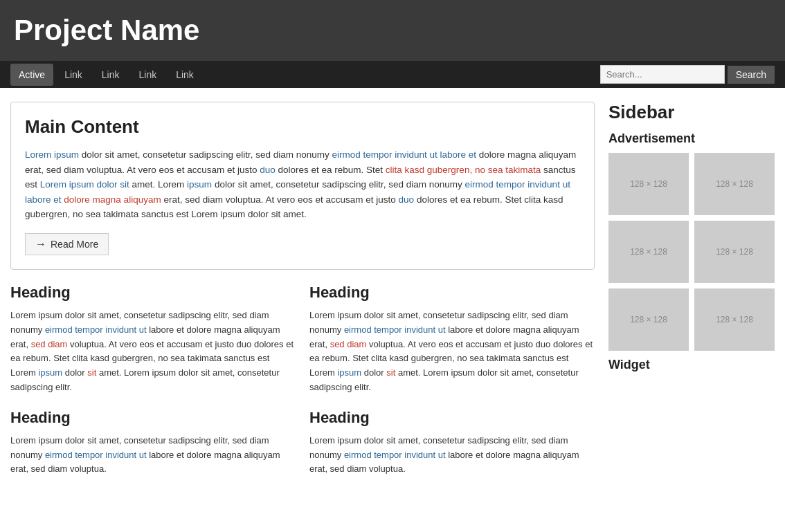 The image size is (785, 532). What do you see at coordinates (692, 320) in the screenshot?
I see `ad-grid-row-3: 128 × 128 128 × 128` at bounding box center [692, 320].